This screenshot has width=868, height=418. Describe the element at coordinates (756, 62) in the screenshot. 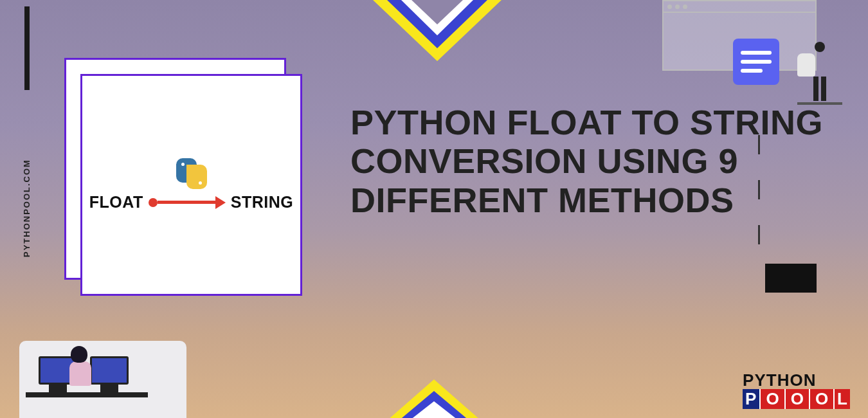

I see `document-icon` at that location.